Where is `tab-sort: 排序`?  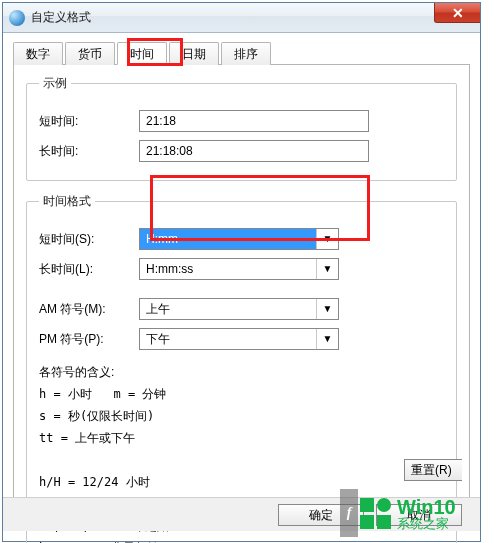 tab-sort: 排序 is located at coordinates (246, 54).